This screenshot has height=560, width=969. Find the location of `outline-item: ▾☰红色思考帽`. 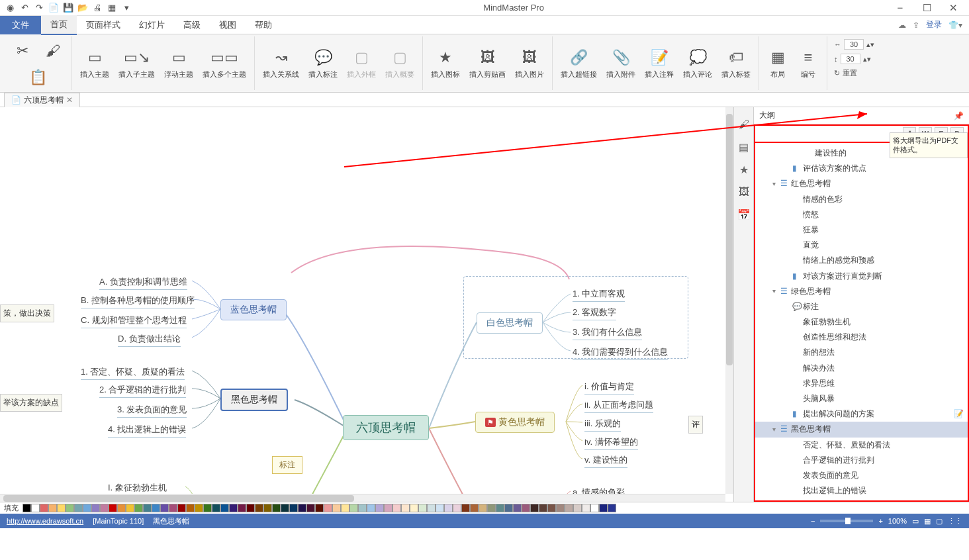

outline-item: ▾☰红色思考帽 is located at coordinates (862, 184).